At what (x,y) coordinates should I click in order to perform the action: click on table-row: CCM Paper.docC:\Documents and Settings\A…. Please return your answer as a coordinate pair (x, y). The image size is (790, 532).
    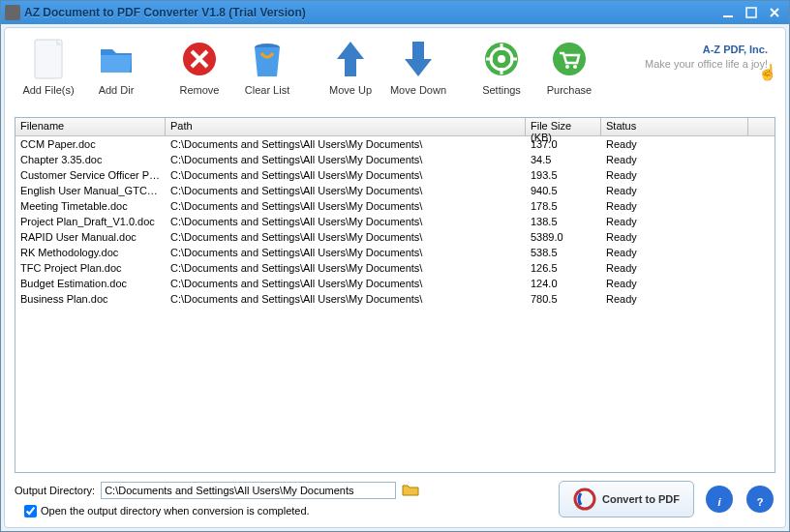
    Looking at the image, I should click on (395, 144).